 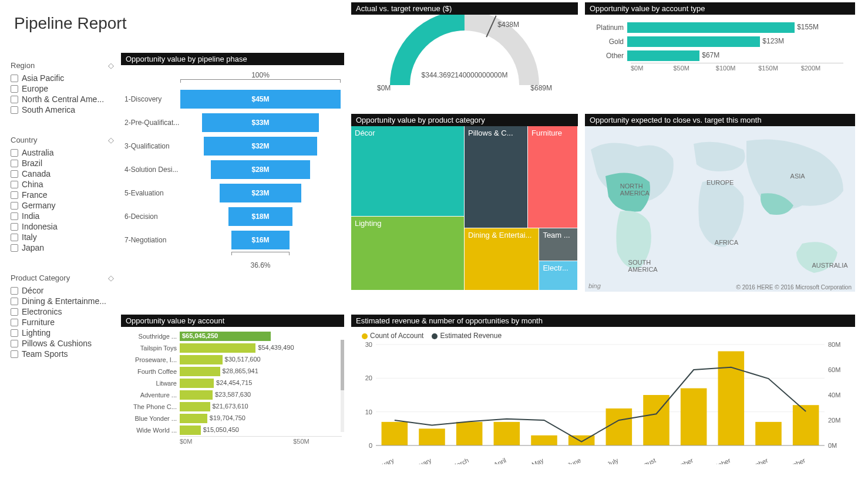 I want to click on account-bar-row: The Phone C...$21,673,610, so click(x=233, y=407).